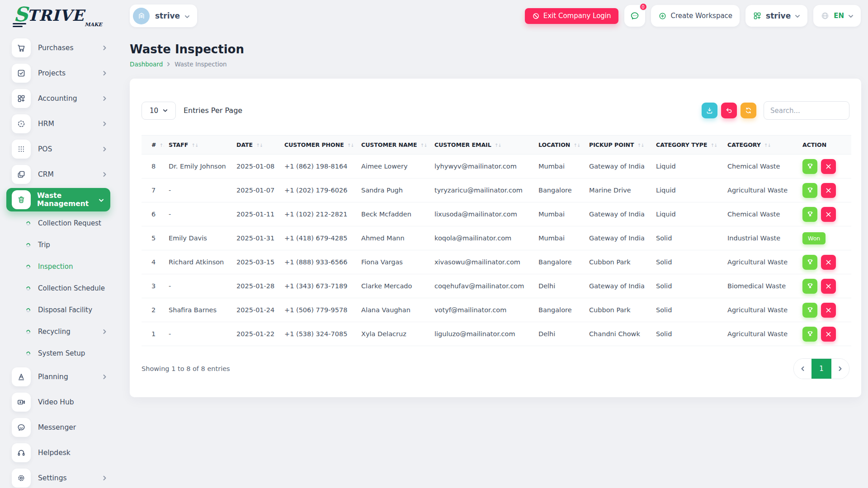  What do you see at coordinates (58, 149) in the screenshot?
I see `sidebar-item-pos: POS` at bounding box center [58, 149].